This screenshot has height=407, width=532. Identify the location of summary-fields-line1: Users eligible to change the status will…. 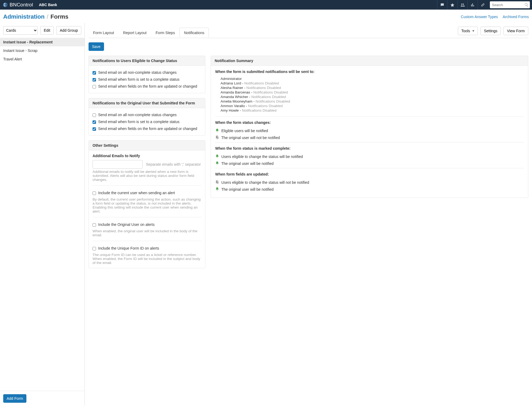
(265, 182).